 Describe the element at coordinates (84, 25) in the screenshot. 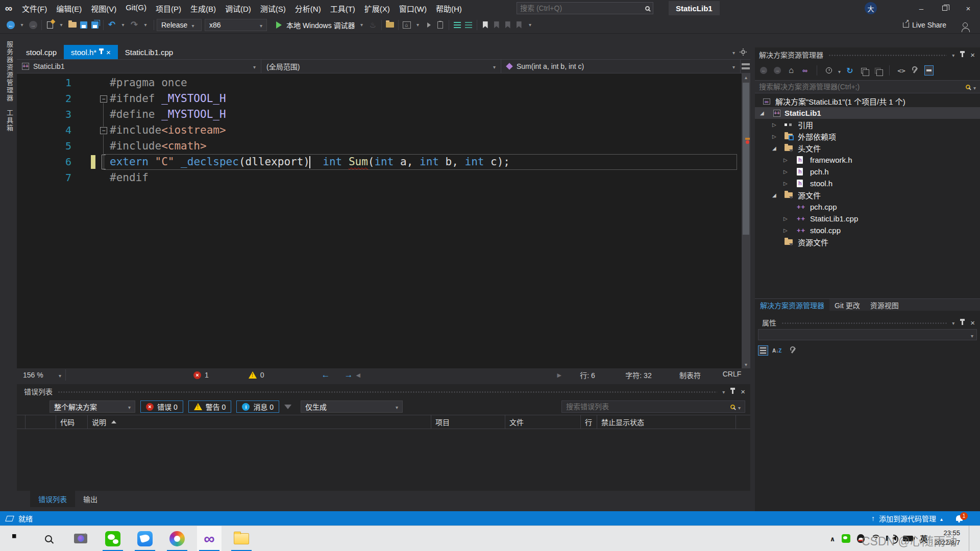

I see `save-button` at that location.